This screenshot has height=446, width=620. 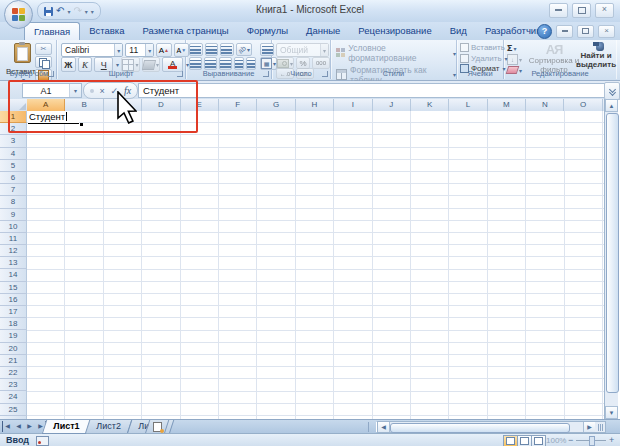 I want to click on scroll-up-button: ▲, so click(x=612, y=106).